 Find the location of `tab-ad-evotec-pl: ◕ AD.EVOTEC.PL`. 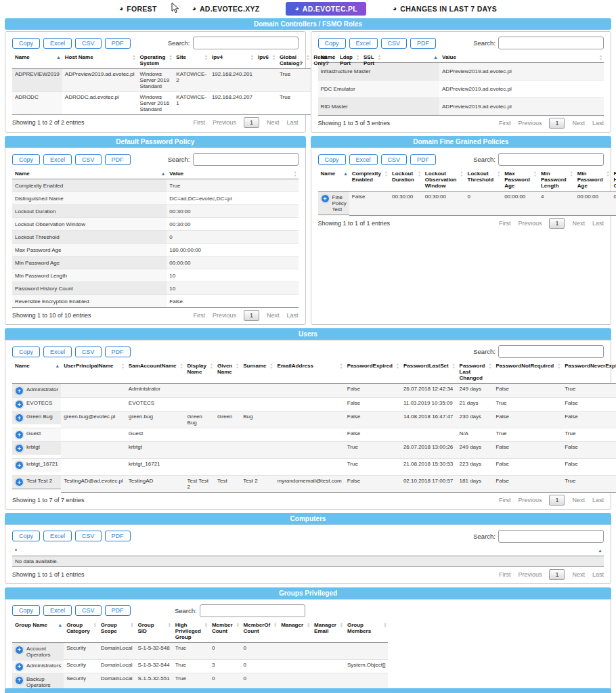

tab-ad-evotec-pl: ◕ AD.EVOTEC.PL is located at coordinates (326, 9).